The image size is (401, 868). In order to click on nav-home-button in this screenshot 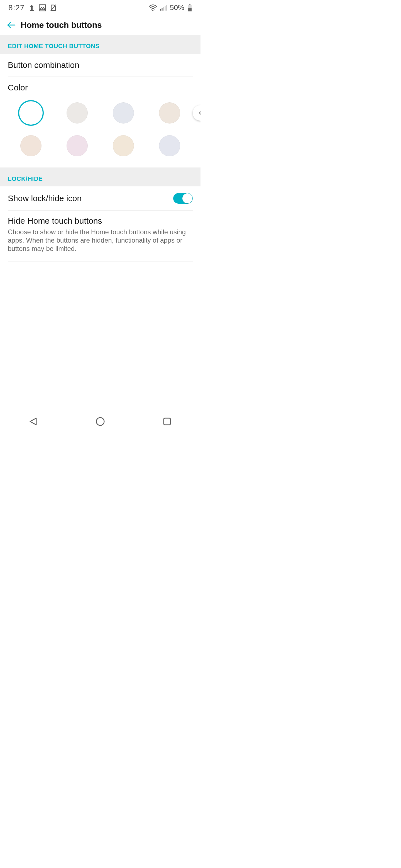, I will do `click(100, 422)`.